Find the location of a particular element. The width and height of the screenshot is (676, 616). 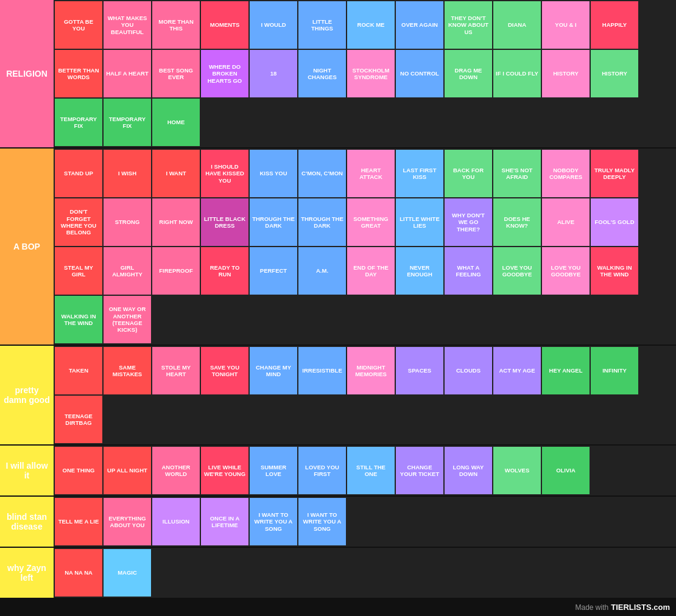

song-tile: I WISH is located at coordinates (127, 173).